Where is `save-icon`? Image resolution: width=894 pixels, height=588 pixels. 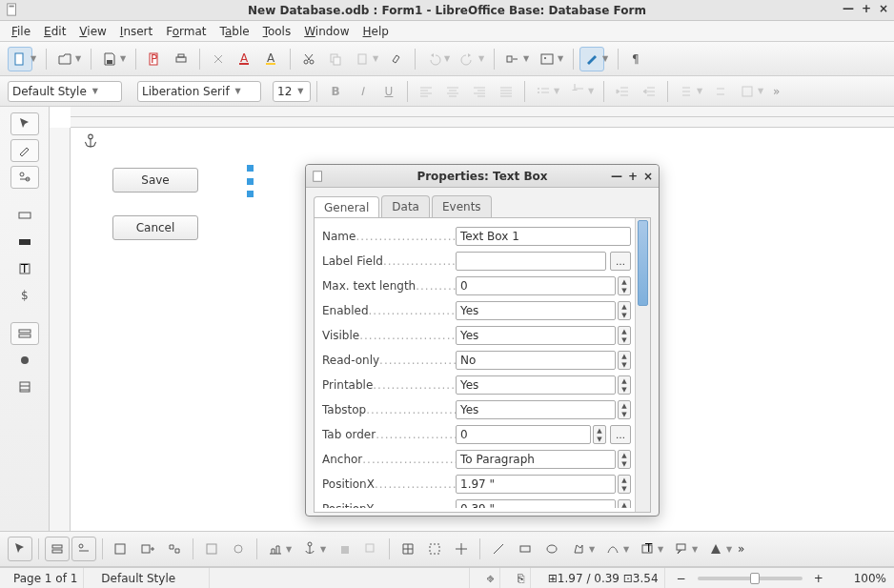 save-icon is located at coordinates (110, 59).